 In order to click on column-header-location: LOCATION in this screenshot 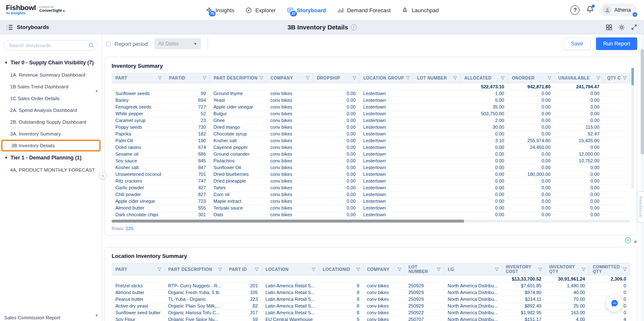, I will do `click(290, 269)`.